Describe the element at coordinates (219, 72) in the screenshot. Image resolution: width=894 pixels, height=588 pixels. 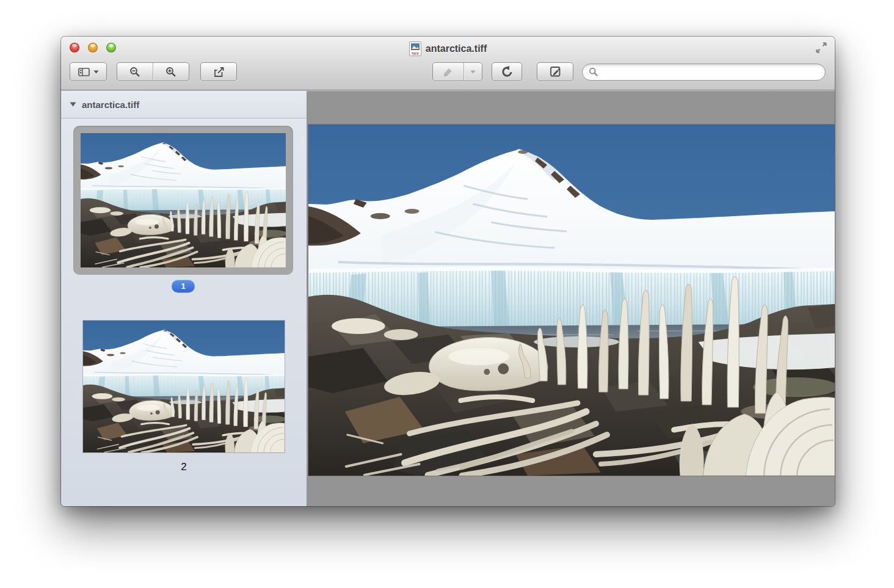
I see `share-icon` at that location.